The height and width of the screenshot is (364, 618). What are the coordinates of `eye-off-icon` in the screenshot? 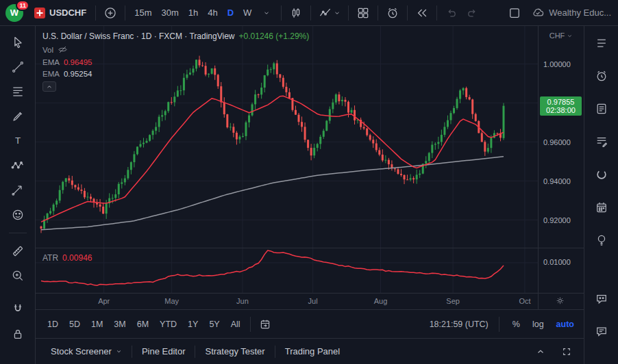 It's located at (63, 49).